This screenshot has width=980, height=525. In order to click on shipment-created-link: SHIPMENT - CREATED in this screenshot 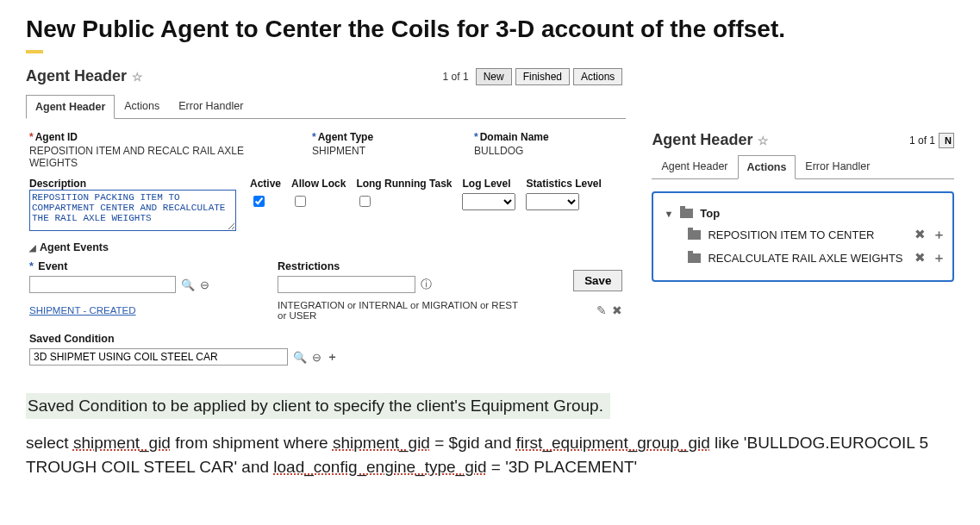, I will do `click(141, 310)`.